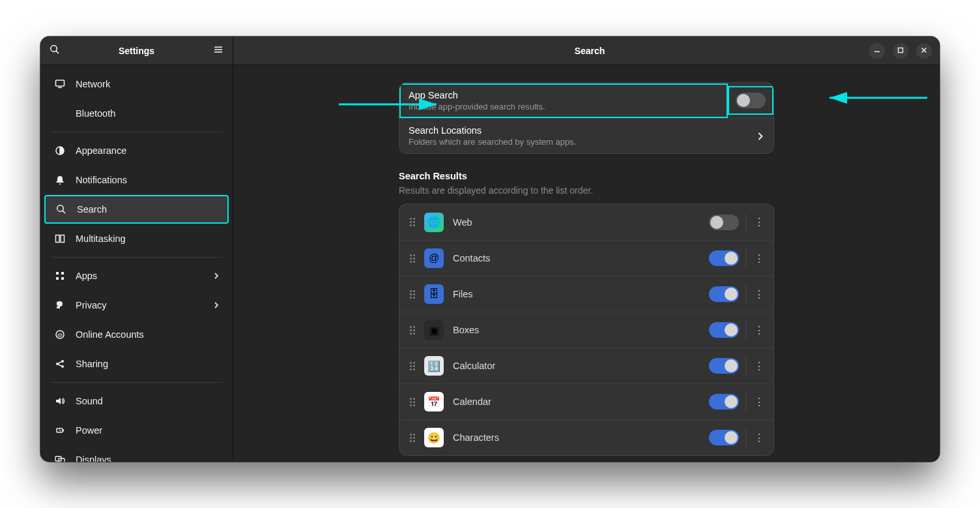 The width and height of the screenshot is (980, 508). What do you see at coordinates (586, 51) in the screenshot?
I see `main-header: Search` at bounding box center [586, 51].